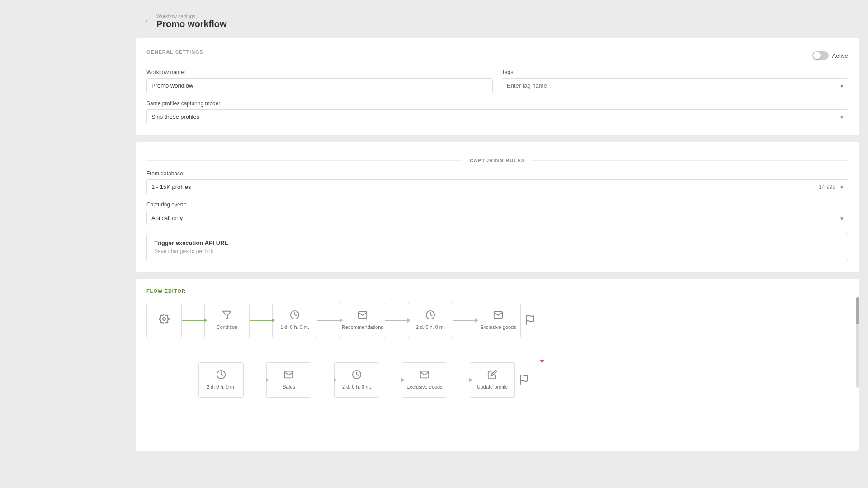 Image resolution: width=868 pixels, height=488 pixels. Describe the element at coordinates (295, 320) in the screenshot. I see `delay1-node: 1 d. 0 h. 0 m.` at that location.